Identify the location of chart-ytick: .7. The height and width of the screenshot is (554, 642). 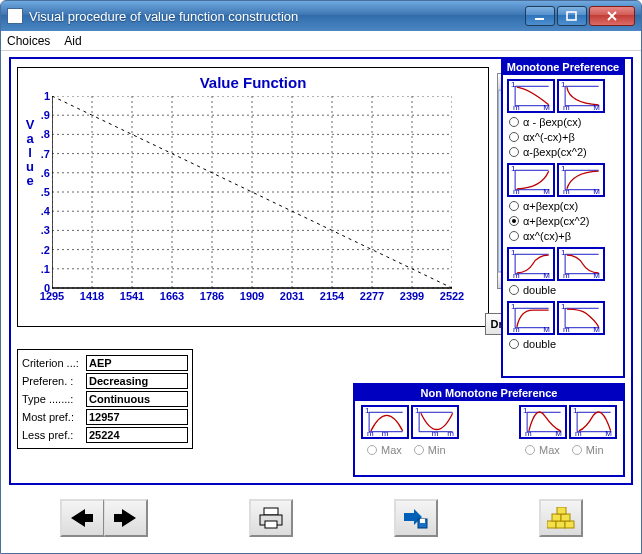
(46, 154).